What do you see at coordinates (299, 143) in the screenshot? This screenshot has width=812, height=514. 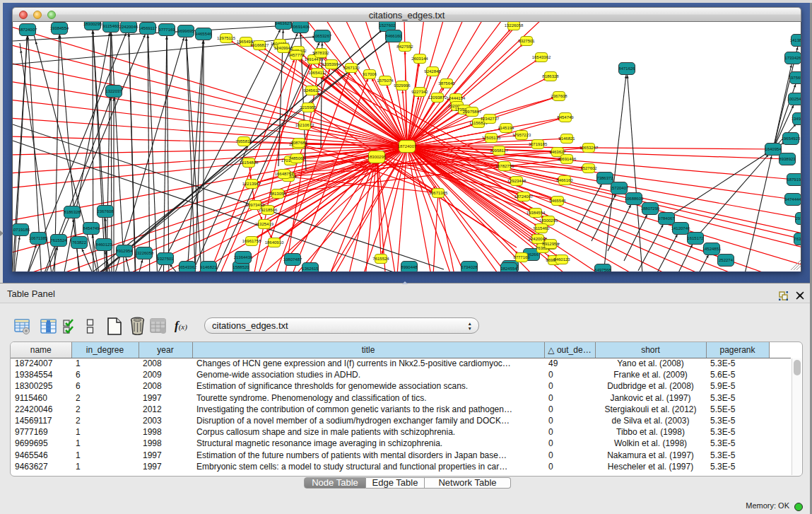 I see `svg-text: 2087682` at bounding box center [299, 143].